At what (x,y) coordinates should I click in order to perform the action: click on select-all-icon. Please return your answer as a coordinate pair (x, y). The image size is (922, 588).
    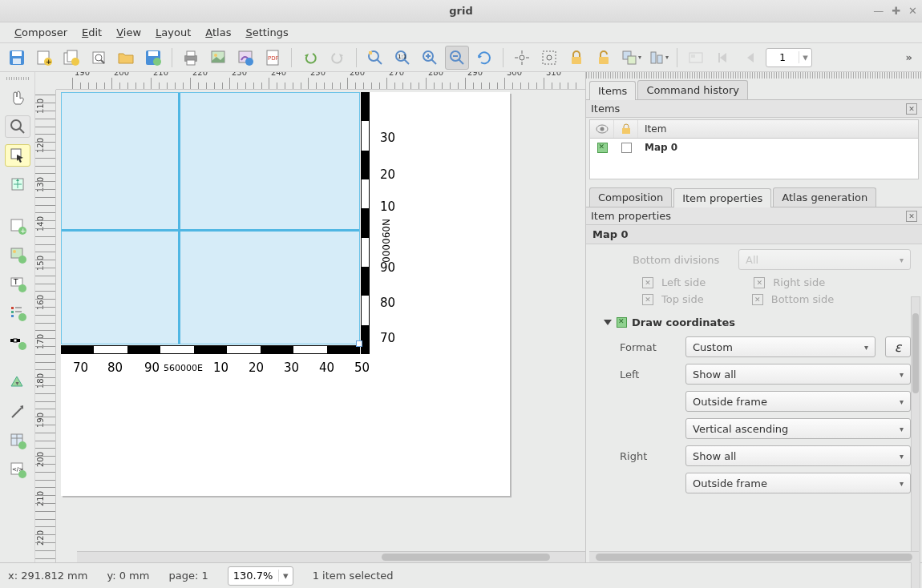
    Looking at the image, I should click on (549, 58).